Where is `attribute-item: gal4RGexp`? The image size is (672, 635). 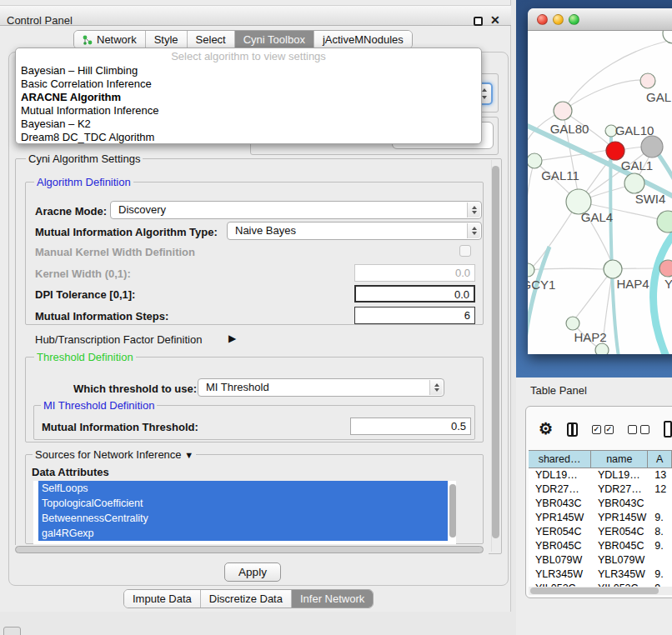
attribute-item: gal4RGexp is located at coordinates (243, 533).